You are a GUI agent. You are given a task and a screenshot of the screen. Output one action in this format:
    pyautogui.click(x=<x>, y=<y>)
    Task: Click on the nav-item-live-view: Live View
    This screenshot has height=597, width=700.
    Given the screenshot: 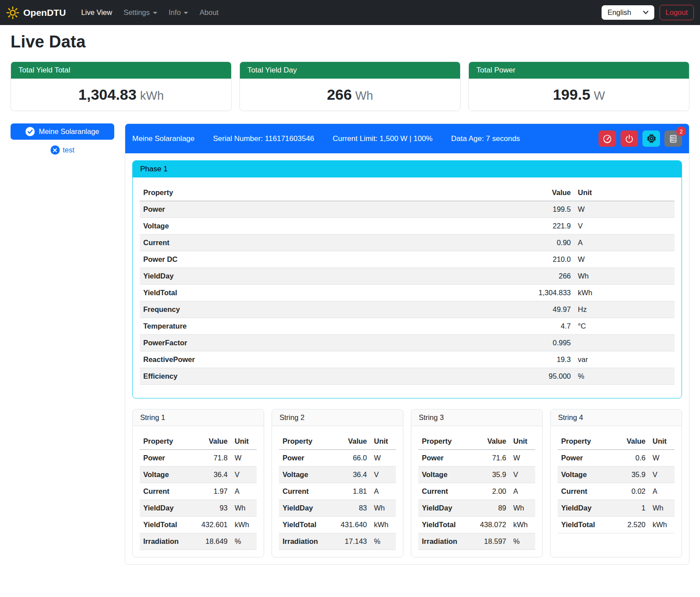 What is the action you would take?
    pyautogui.click(x=97, y=12)
    